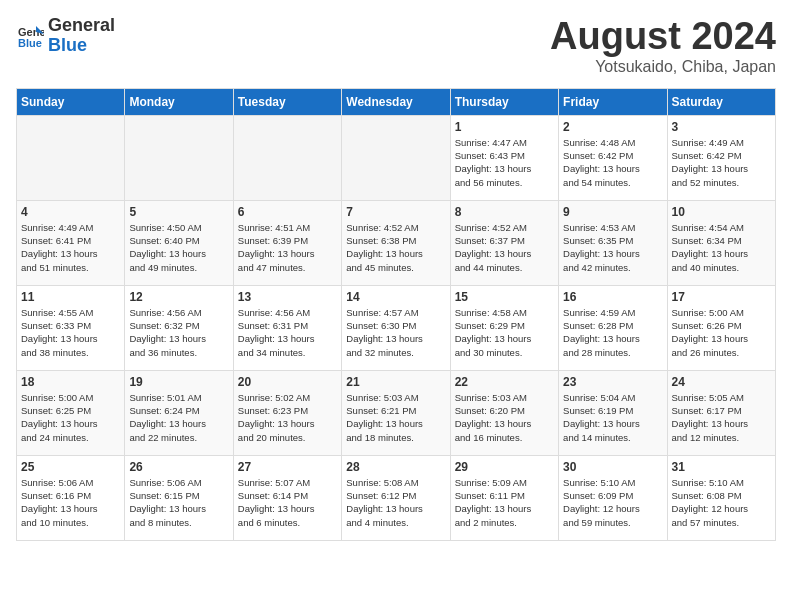  What do you see at coordinates (722, 248) in the screenshot?
I see `day-info: Sunrise: 4:54 AM Sunset: 6:34 PM Dayligh…` at bounding box center [722, 248].